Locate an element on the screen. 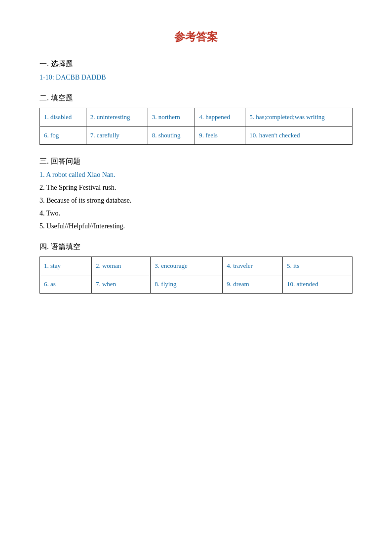 The image size is (392, 555). section-fill-blanks: 二. 填空题 1. disabled2. uninteresting3. nor… is located at coordinates (196, 119).